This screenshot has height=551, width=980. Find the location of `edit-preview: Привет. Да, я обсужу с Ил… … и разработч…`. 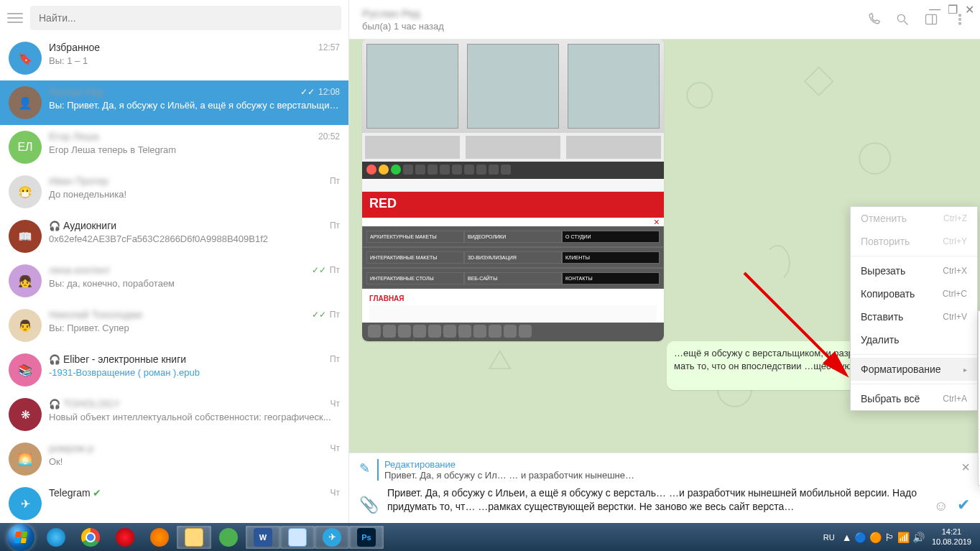

edit-preview: Привет. Да, я обсужу с Ил… … и разработч… is located at coordinates (670, 476).